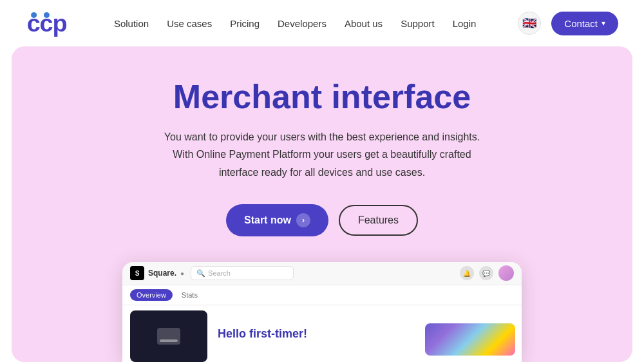 Image resolution: width=644 pixels, height=362 pixels. Describe the element at coordinates (322, 274) in the screenshot. I see `dashboard-topbar: S Square. ● 🔍 Search 🔔 💬` at that location.